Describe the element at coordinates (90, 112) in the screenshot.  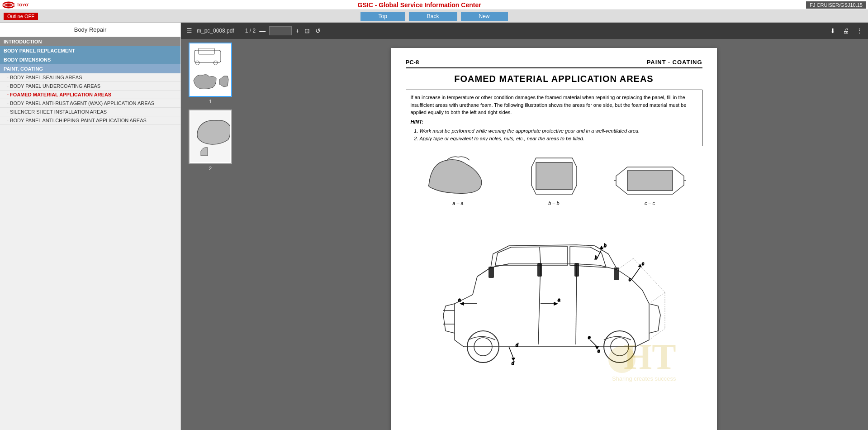
I see `sidebar-item-silencer-sheet: · SILENCER SHEET INSTALLATION AREAS` at that location.